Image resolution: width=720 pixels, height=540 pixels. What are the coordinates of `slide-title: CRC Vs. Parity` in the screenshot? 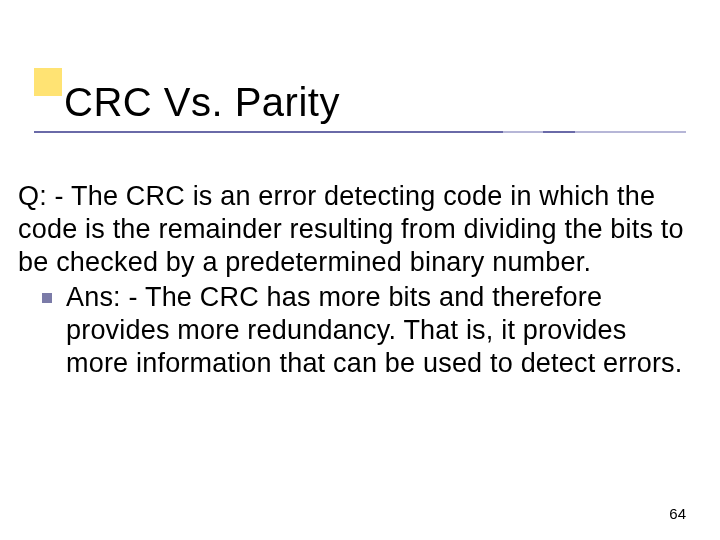 It's located at (375, 102).